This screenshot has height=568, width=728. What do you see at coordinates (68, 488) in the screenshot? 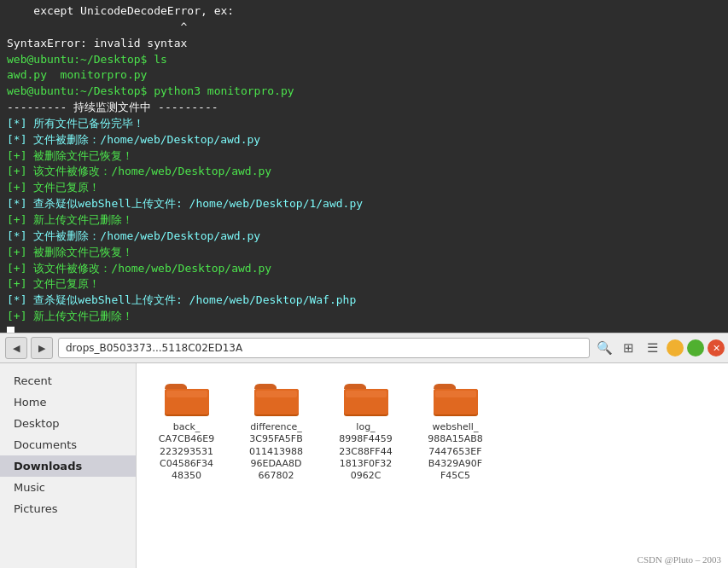
I see `sidebar-item-music: Music` at bounding box center [68, 488].